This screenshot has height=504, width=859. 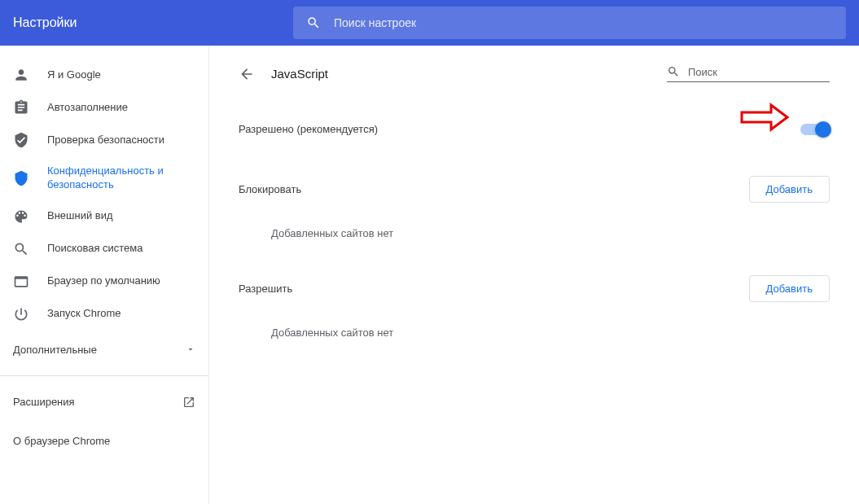 I want to click on allow-empty-message: Добавленных сайтов нет, so click(x=534, y=332).